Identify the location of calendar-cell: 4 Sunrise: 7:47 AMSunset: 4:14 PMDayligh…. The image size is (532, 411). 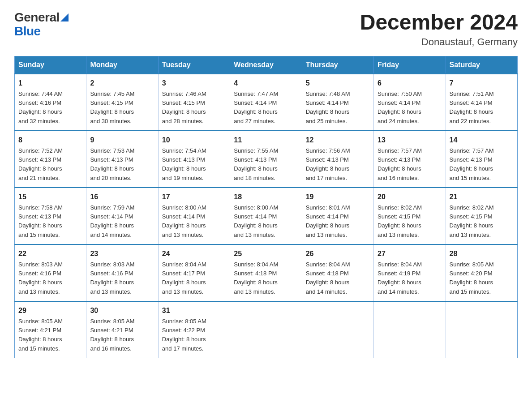
(266, 102).